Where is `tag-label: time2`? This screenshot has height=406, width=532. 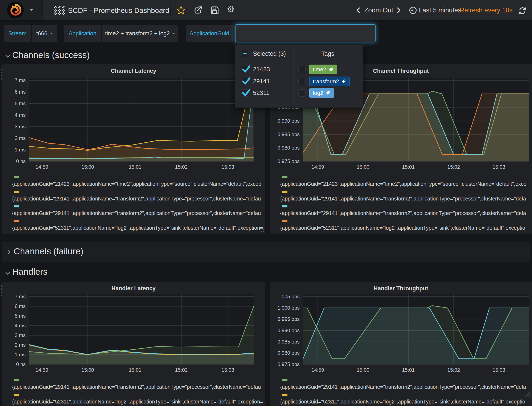 tag-label: time2 is located at coordinates (320, 70).